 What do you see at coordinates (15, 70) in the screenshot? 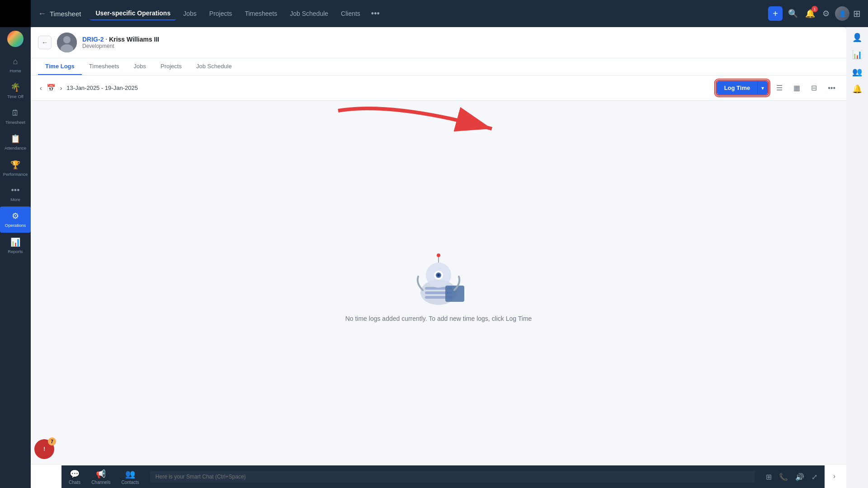
I see `sidebar-item-label-home: Home` at bounding box center [15, 70].